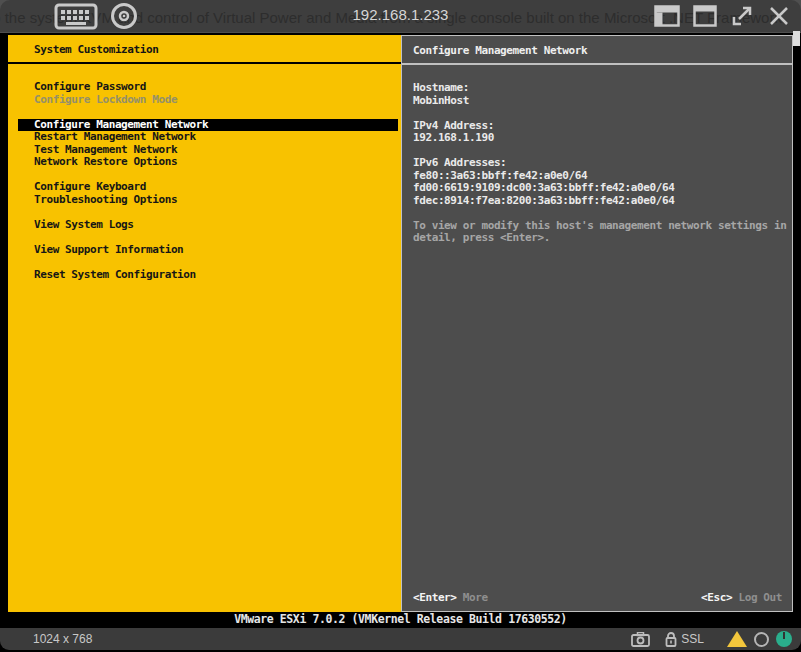 The height and width of the screenshot is (652, 801). Describe the element at coordinates (26, 16) in the screenshot. I see `menu-icon` at that location.